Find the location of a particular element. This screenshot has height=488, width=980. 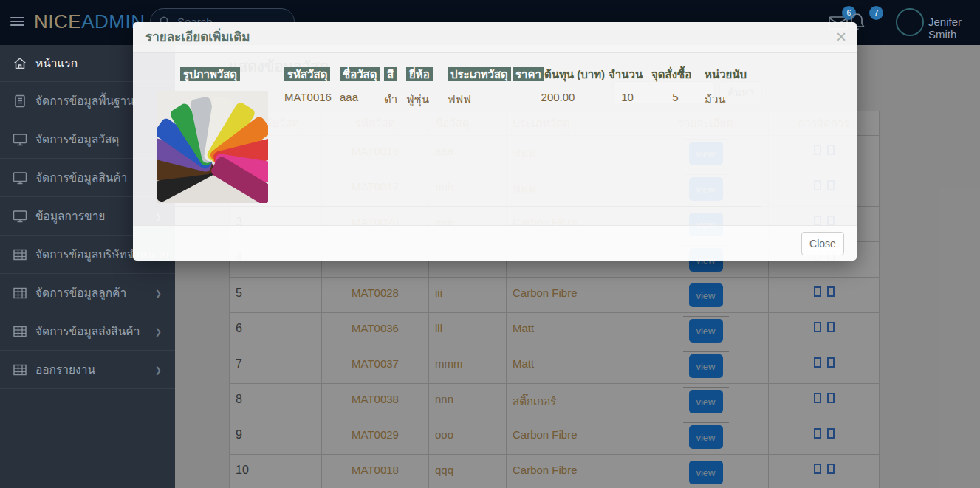

user-name: Jenifer Smith is located at coordinates (954, 28).